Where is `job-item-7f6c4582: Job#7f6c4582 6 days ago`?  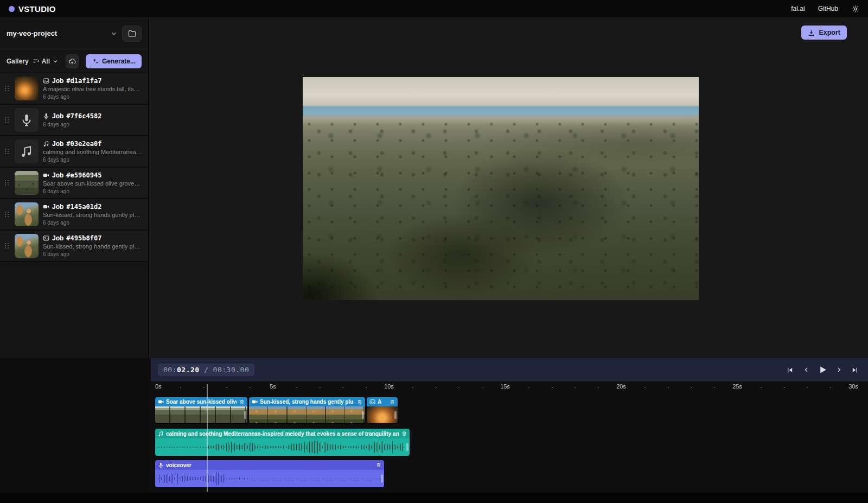
job-item-7f6c4582: Job#7f6c4582 6 days ago is located at coordinates (74, 120).